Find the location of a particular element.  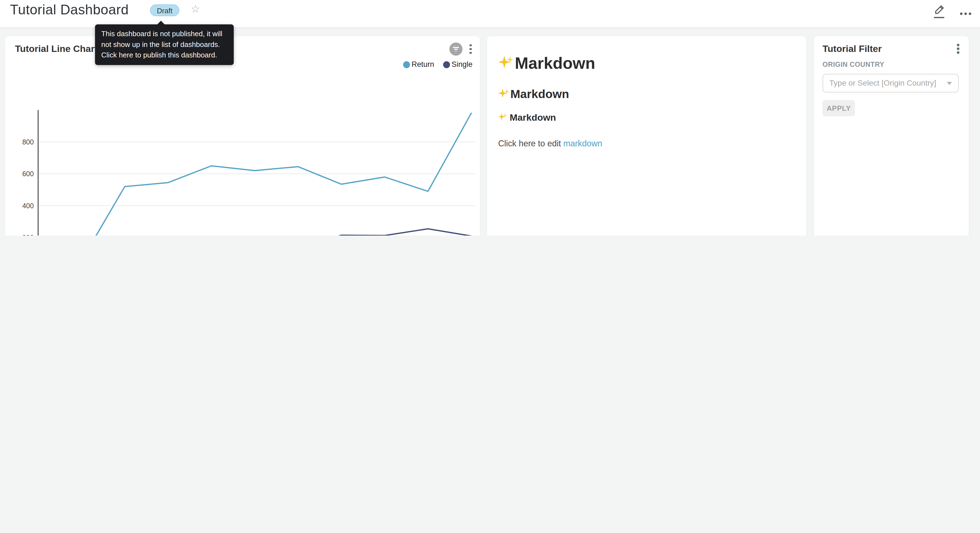

filter-panel-title: Tutorial Filter is located at coordinates (852, 48).